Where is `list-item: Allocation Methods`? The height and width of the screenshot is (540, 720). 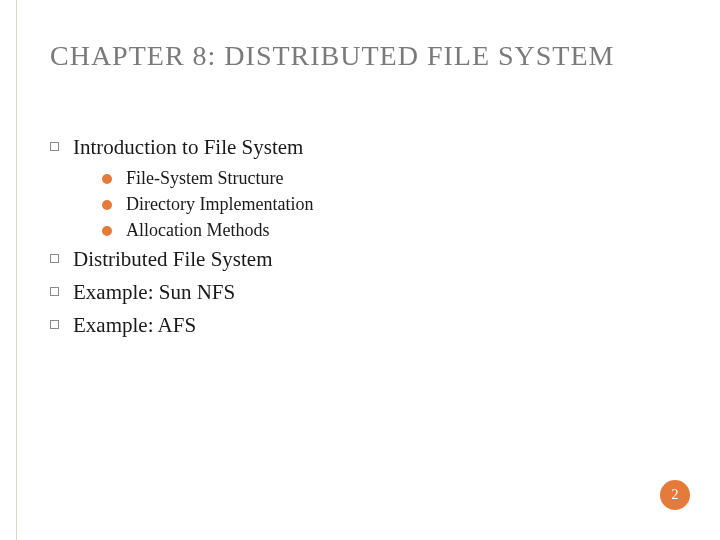 list-item: Allocation Methods is located at coordinates (391, 230).